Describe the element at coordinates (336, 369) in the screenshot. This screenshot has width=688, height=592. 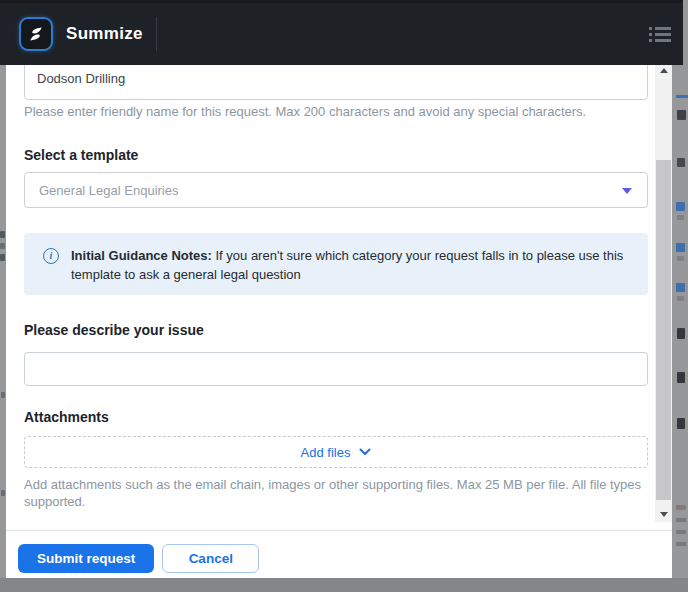
I see `issue-input` at that location.